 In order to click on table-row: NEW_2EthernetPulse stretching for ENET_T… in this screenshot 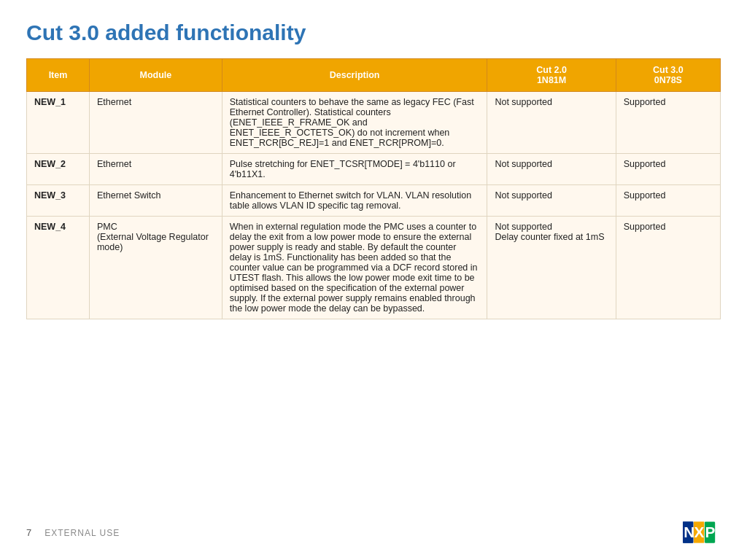, I will do `click(374, 169)`.